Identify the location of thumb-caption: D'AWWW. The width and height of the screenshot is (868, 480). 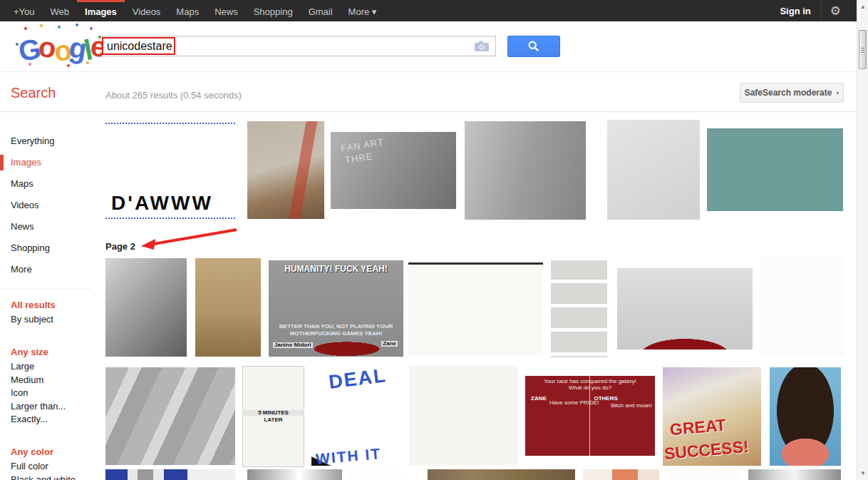
(162, 203).